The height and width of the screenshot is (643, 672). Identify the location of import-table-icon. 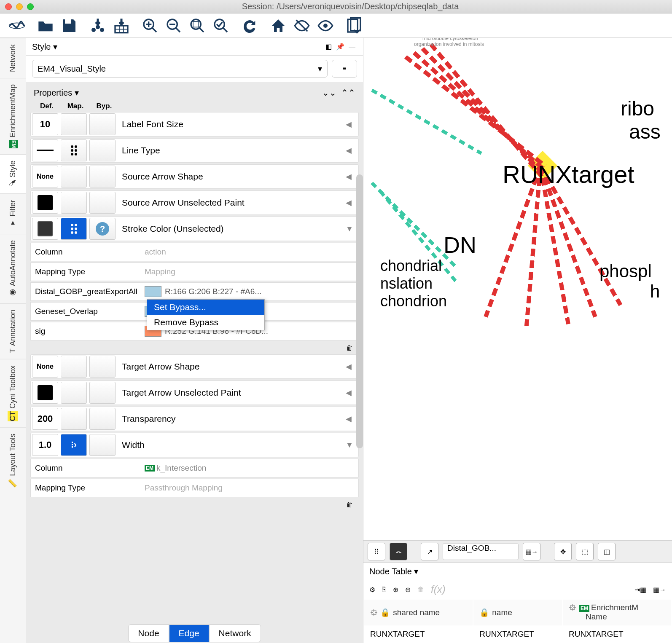
(121, 26).